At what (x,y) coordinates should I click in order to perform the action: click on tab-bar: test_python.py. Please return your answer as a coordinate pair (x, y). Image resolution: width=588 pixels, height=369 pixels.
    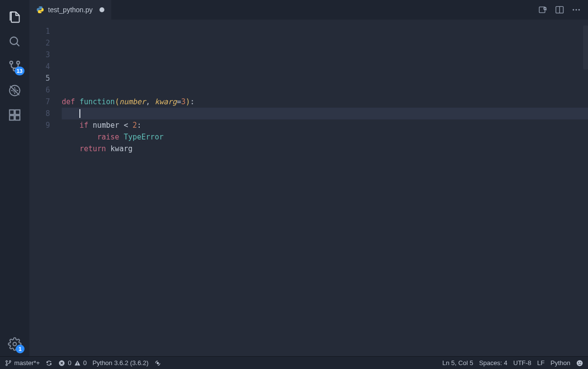
    Looking at the image, I should click on (309, 10).